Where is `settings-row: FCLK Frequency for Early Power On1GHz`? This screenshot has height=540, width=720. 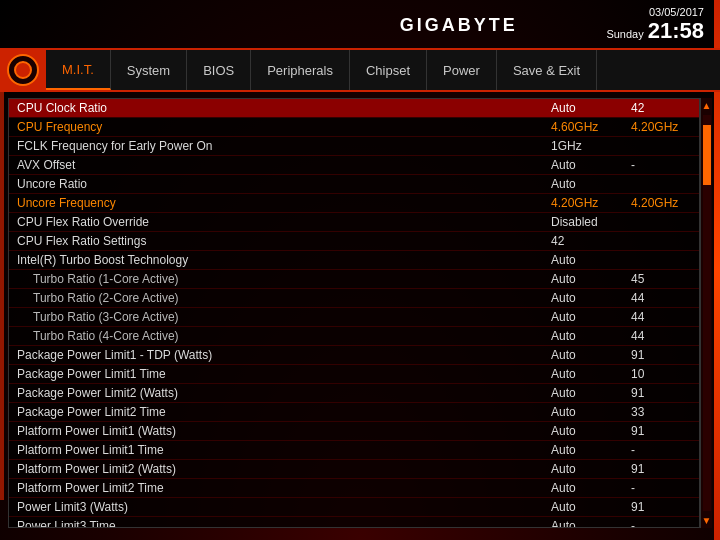
settings-row: FCLK Frequency for Early Power On1GHz is located at coordinates (354, 146).